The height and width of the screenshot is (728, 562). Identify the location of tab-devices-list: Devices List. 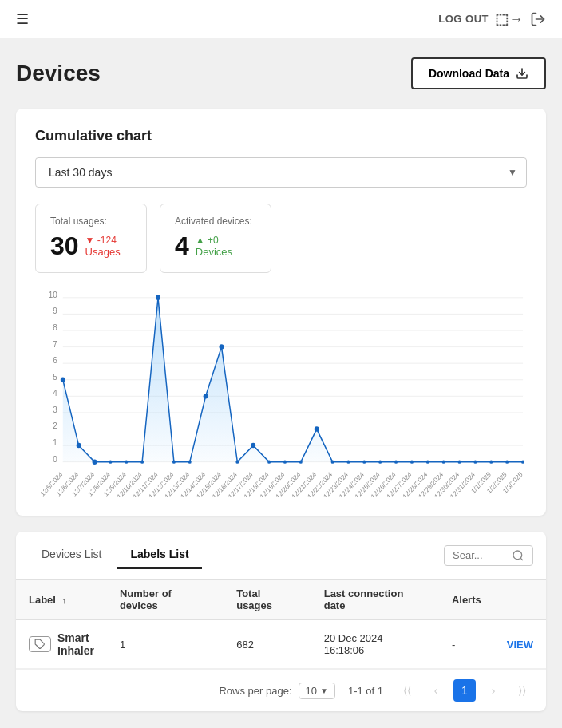
(72, 556).